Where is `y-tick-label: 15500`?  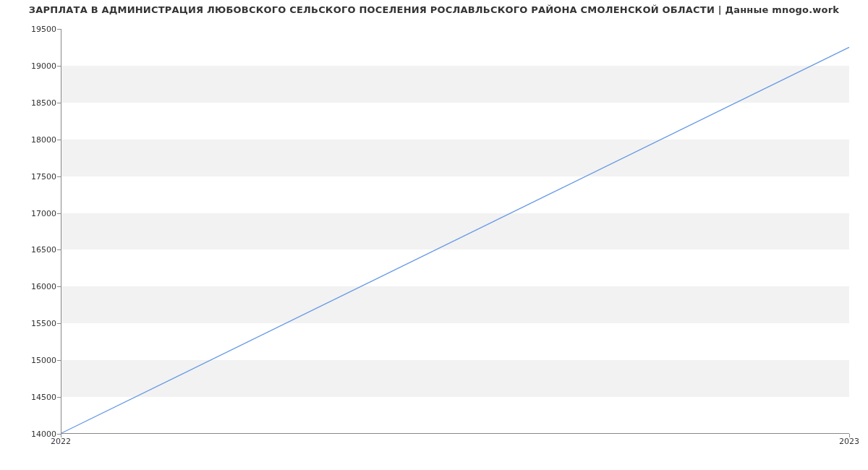 y-tick-label: 15500 is located at coordinates (42, 324).